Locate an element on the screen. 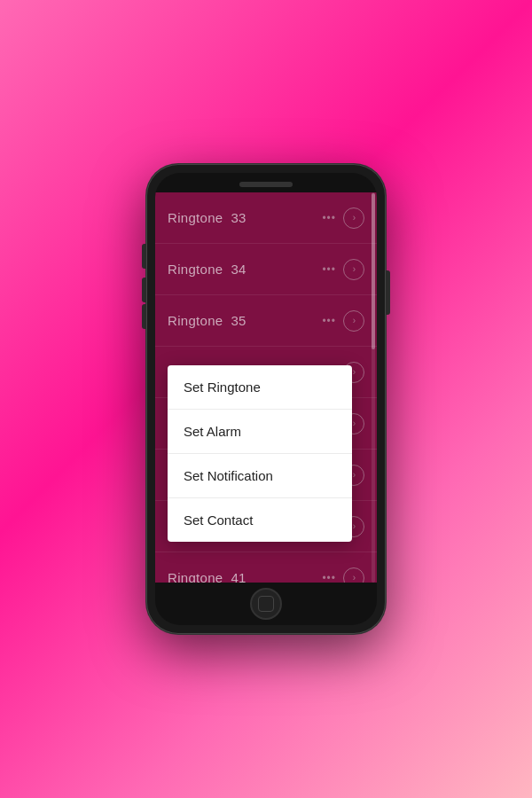 This screenshot has height=798, width=532. home-button is located at coordinates (266, 604).